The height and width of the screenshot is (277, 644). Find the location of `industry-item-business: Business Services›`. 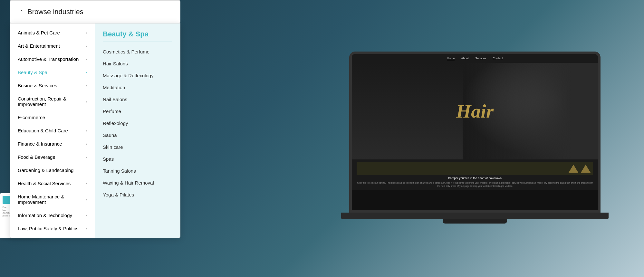

industry-item-business: Business Services› is located at coordinates (52, 86).